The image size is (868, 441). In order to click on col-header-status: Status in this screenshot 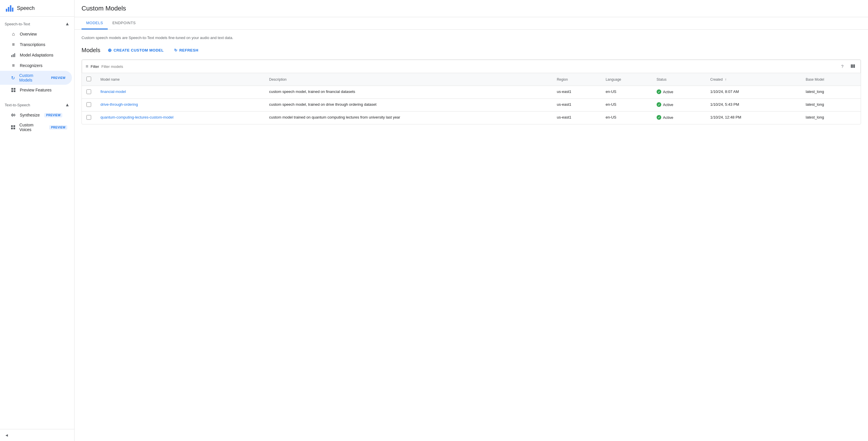, I will do `click(679, 80)`.